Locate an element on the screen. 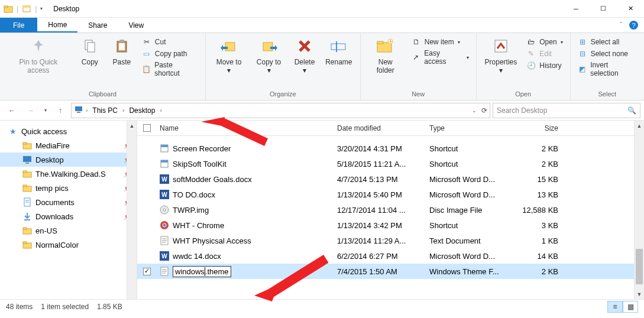  col-type: Type is located at coordinates (469, 128).